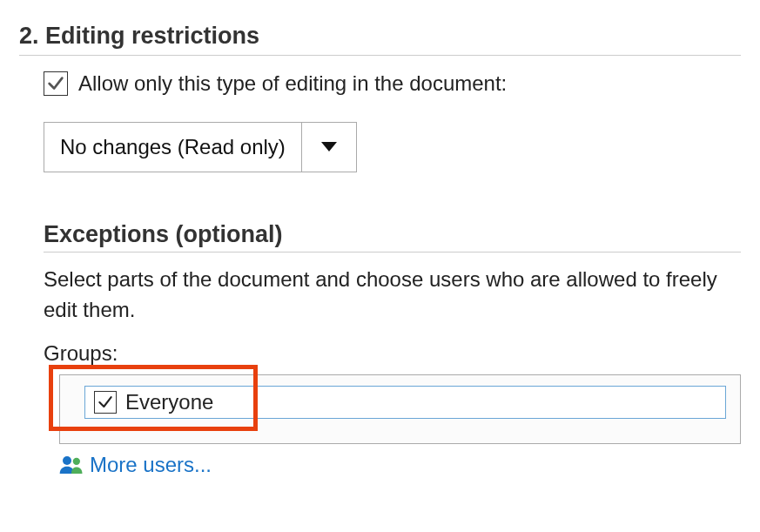 This screenshot has height=532, width=760. What do you see at coordinates (383, 295) in the screenshot?
I see `exceptions-description: Select parts of the document and choose …` at bounding box center [383, 295].